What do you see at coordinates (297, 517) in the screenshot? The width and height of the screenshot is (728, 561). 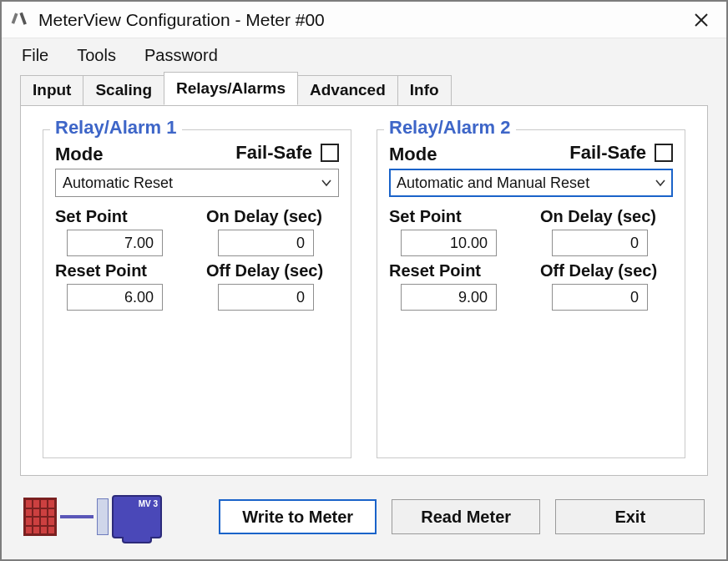 I see `write-to-meter-button: Write to Meter` at bounding box center [297, 517].